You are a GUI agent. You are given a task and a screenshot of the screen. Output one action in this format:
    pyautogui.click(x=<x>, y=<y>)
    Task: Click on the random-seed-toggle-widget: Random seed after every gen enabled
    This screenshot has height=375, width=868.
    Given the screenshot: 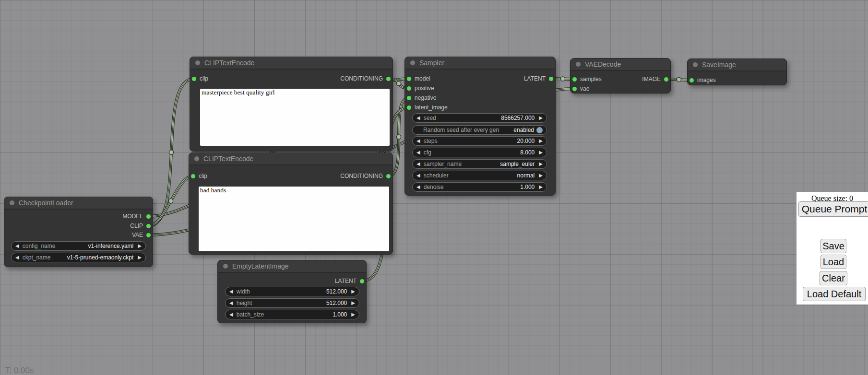 What is the action you would take?
    pyautogui.click(x=480, y=130)
    